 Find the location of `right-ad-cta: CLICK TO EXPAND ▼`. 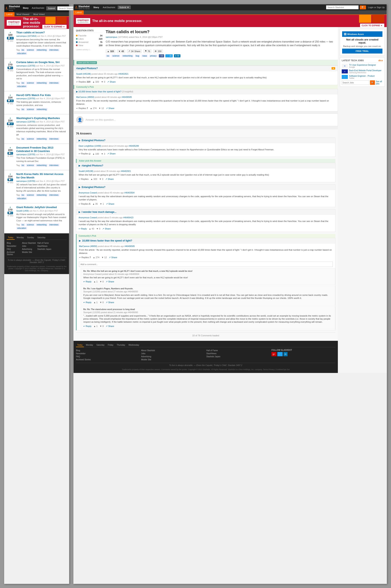

right-ad-cta: CLICK TO EXPAND ▼ is located at coordinates (372, 25).